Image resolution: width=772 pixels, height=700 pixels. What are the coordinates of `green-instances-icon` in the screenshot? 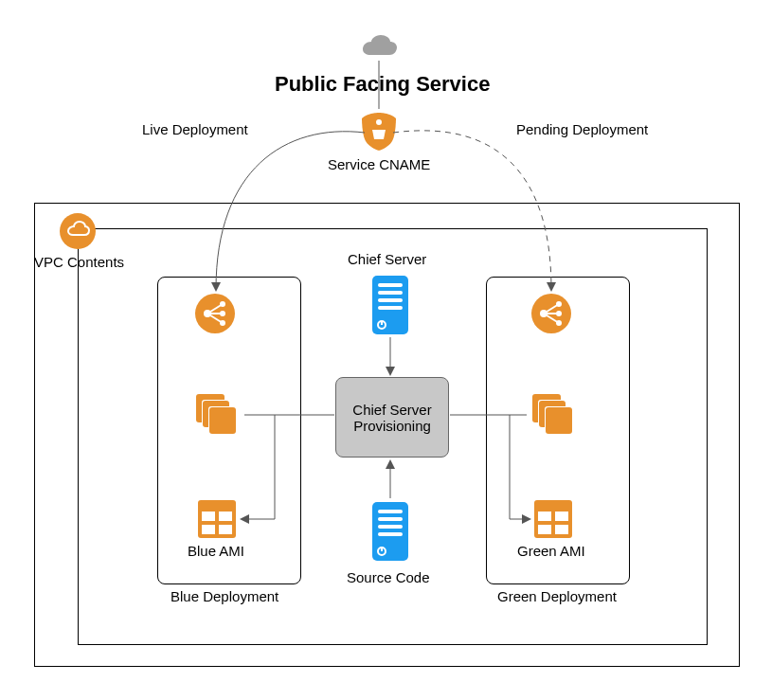 It's located at (553, 415).